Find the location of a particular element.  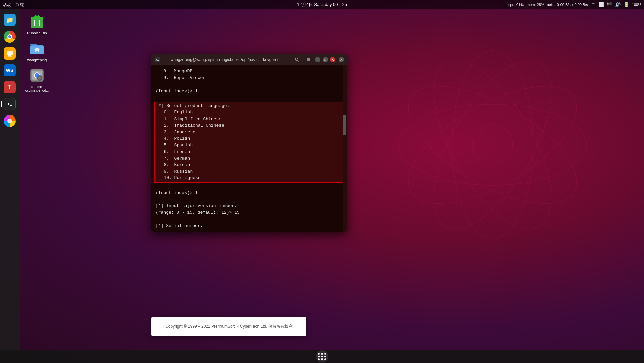

copyright-text: Copyright © 1999 – 2021 PremiumSoft™ Cyb… is located at coordinates (229, 327).